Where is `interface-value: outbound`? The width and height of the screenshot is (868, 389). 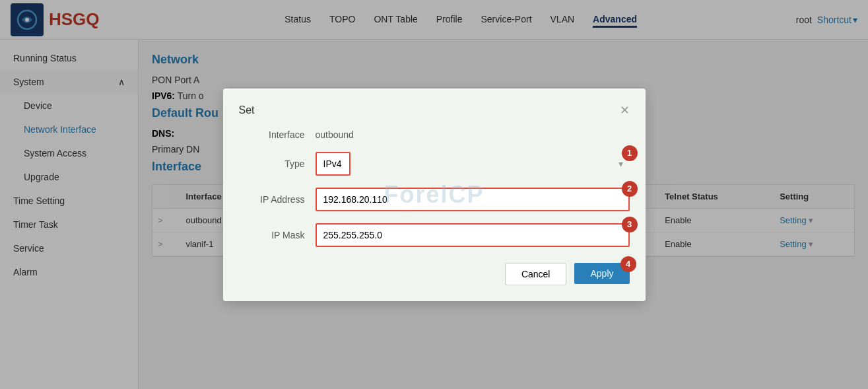 interface-value: outbound is located at coordinates (335, 135).